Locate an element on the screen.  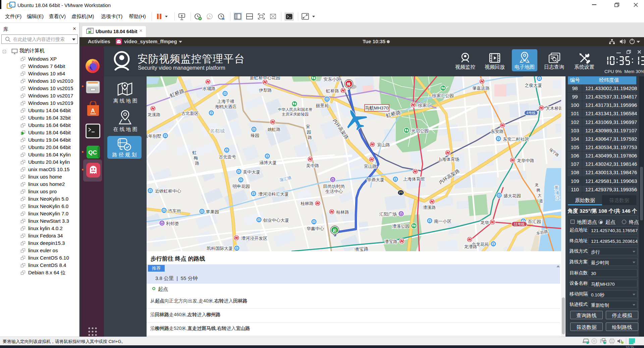
svg-text: 龙 is located at coordinates (537, 185).